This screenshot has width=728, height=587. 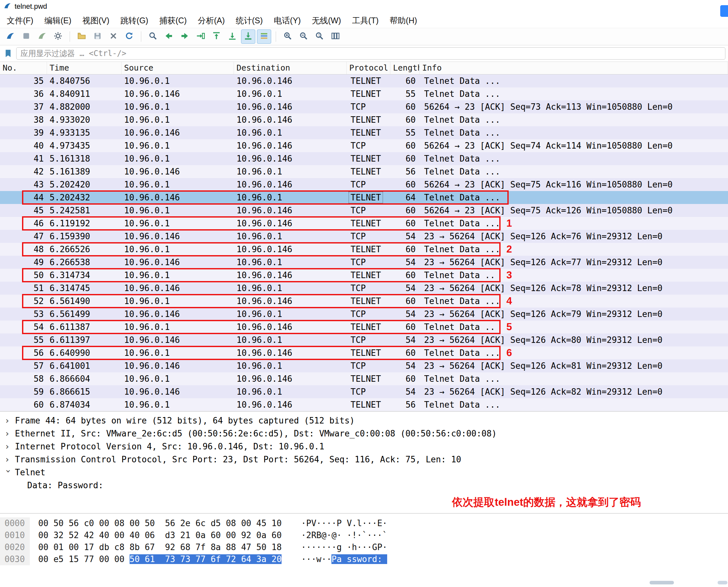 I want to click on menu-item-edit: 编辑(E), so click(x=58, y=20).